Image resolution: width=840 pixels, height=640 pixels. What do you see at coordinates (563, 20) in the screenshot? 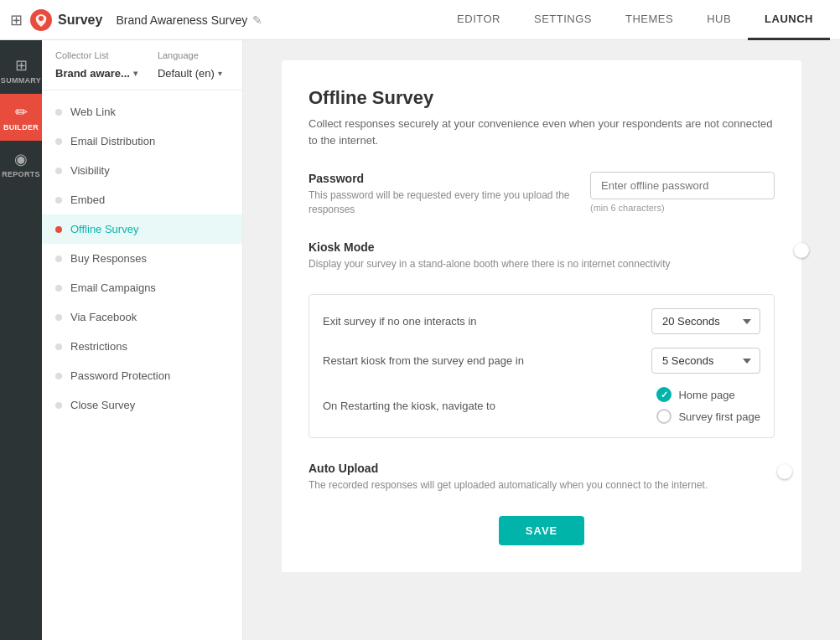
I see `tab-settings: SETTINGS` at bounding box center [563, 20].